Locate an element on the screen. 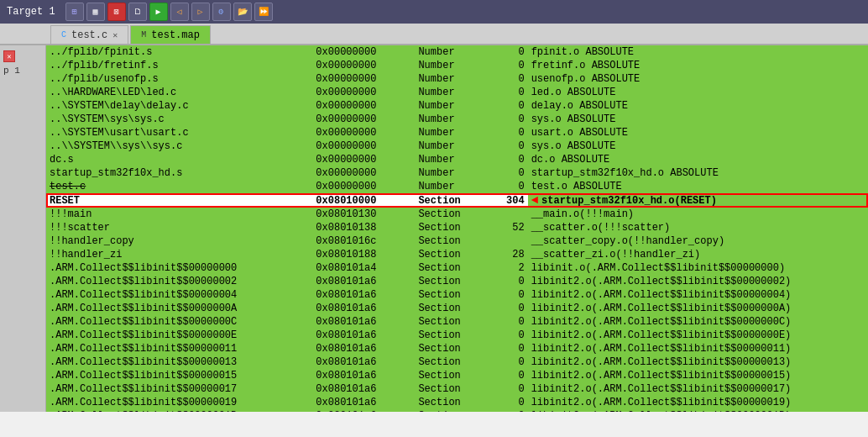 Image resolution: width=868 pixels, height=437 pixels. row-name: ..\\SYSTEM\\sys\\sys.c is located at coordinates (180, 146).